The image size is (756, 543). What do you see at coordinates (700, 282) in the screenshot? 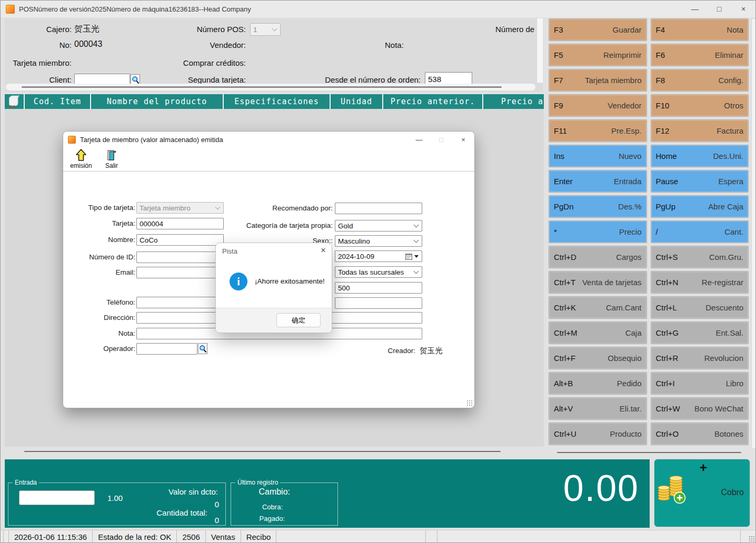
I see `keypad-button-ctrln: Ctrl+NRe-registrar` at bounding box center [700, 282].